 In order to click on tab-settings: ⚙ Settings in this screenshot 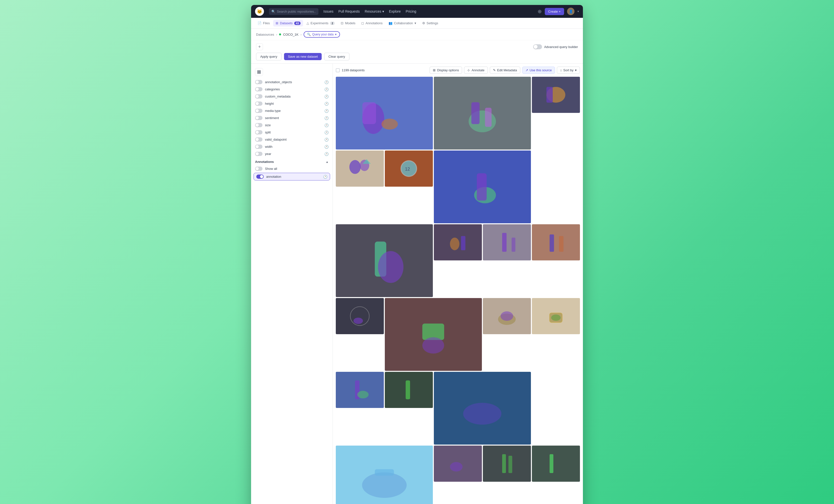, I will do `click(430, 23)`.